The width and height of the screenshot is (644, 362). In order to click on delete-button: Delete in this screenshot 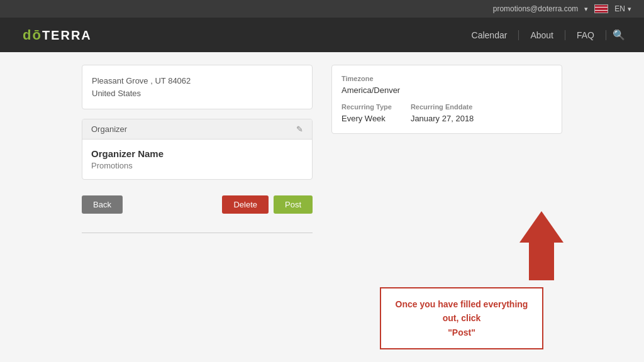, I will do `click(245, 205)`.